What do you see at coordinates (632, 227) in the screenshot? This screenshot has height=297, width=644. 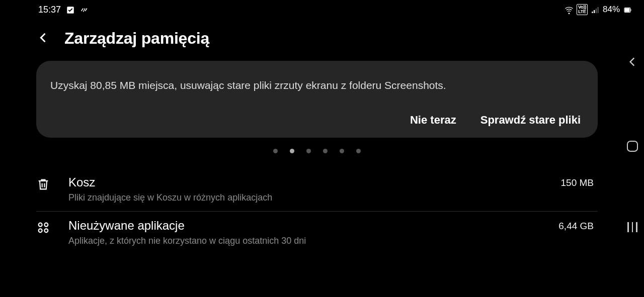 I see `nav-recents-button` at bounding box center [632, 227].